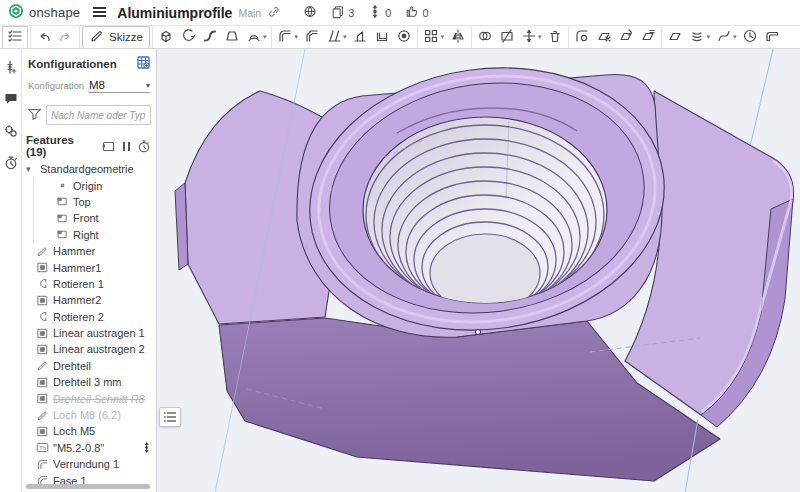  What do you see at coordinates (288, 38) in the screenshot?
I see `fillet-button: ▾` at bounding box center [288, 38].